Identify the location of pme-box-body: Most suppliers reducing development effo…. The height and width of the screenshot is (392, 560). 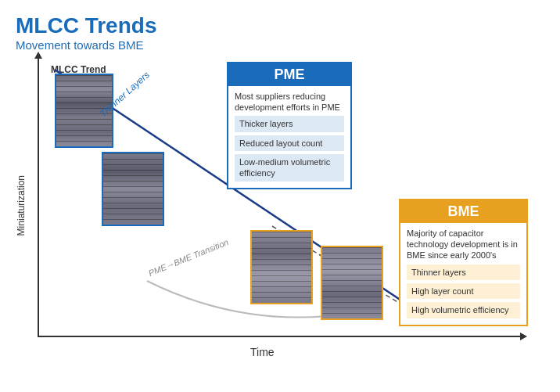
(289, 137).